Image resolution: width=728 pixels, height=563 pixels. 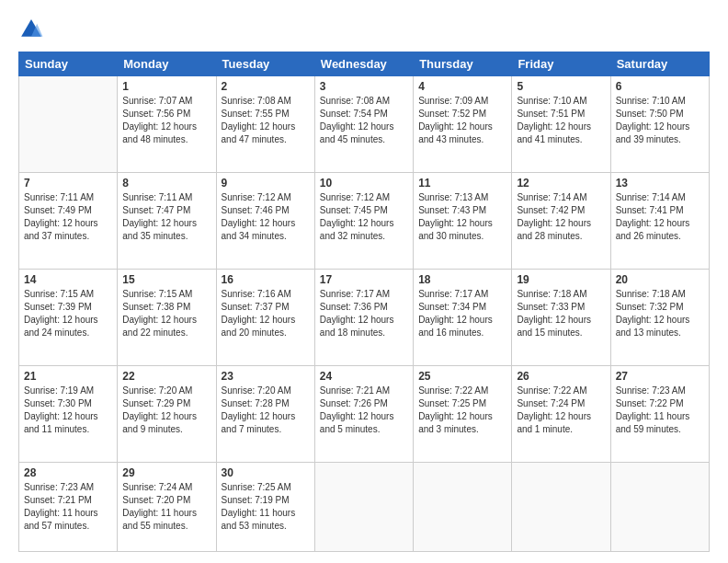 I want to click on cell-info: Sunrise: 7:22 AMSunset: 7:24 PMDaylight:…, so click(x=561, y=410).